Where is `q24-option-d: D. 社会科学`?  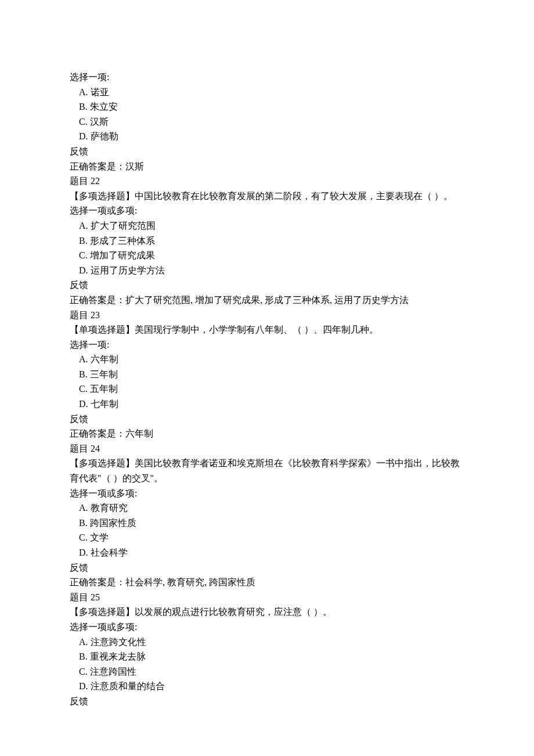
q24-option-d: D. 社会科学 is located at coordinates (267, 553).